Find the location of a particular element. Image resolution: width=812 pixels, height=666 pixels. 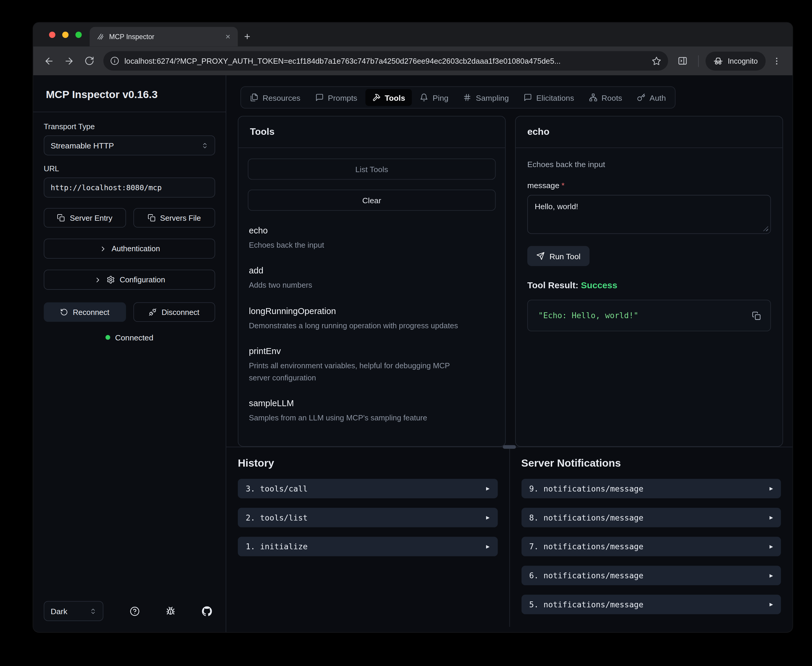

selected-tool-title: echo is located at coordinates (649, 132).